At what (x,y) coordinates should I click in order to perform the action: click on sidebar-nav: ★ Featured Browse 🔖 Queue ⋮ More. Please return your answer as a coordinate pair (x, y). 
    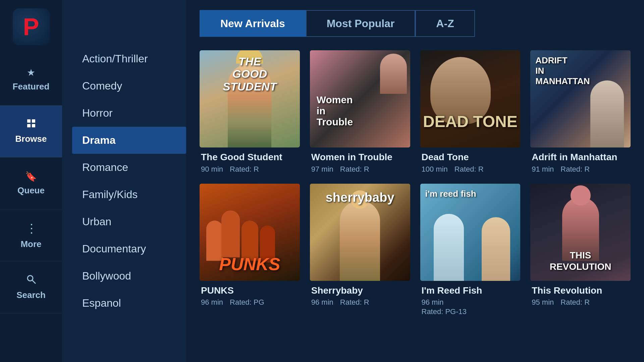
    Looking at the image, I should click on (31, 184).